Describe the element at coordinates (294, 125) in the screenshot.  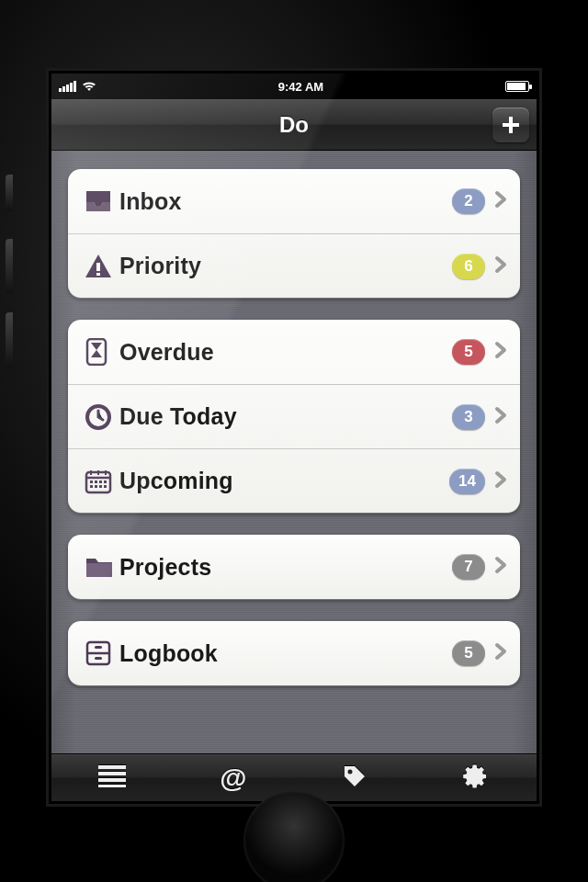
I see `page-title: Do` at that location.